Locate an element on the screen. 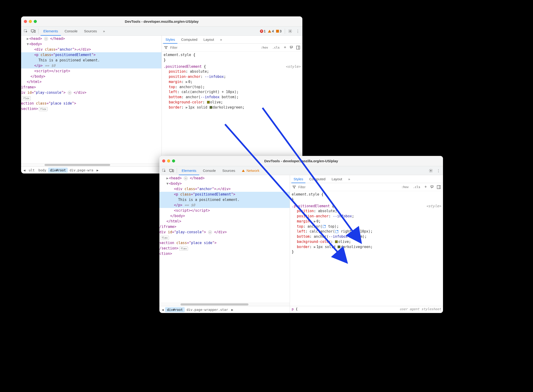 This screenshot has width=533, height=392. crumb: ult is located at coordinates (32, 170).